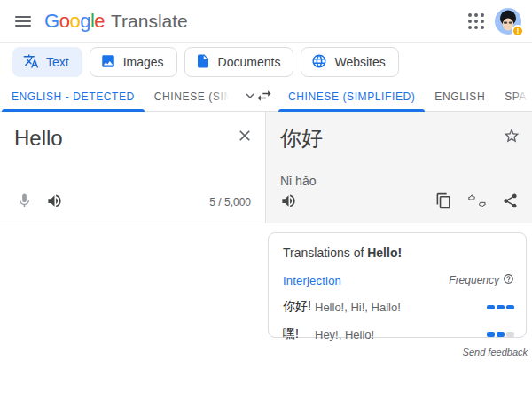 The image size is (532, 399). I want to click on copy-translation-button, so click(443, 202).